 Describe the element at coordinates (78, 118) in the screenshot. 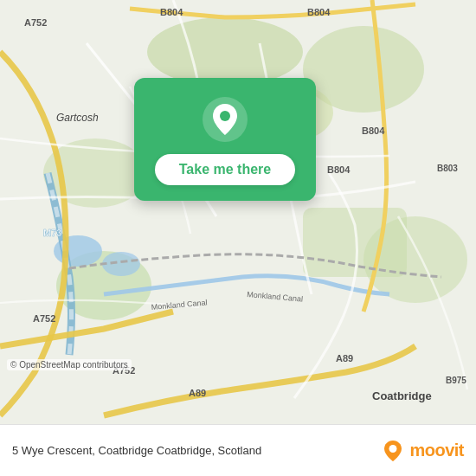

I see `svg-text: Gartcosh` at that location.